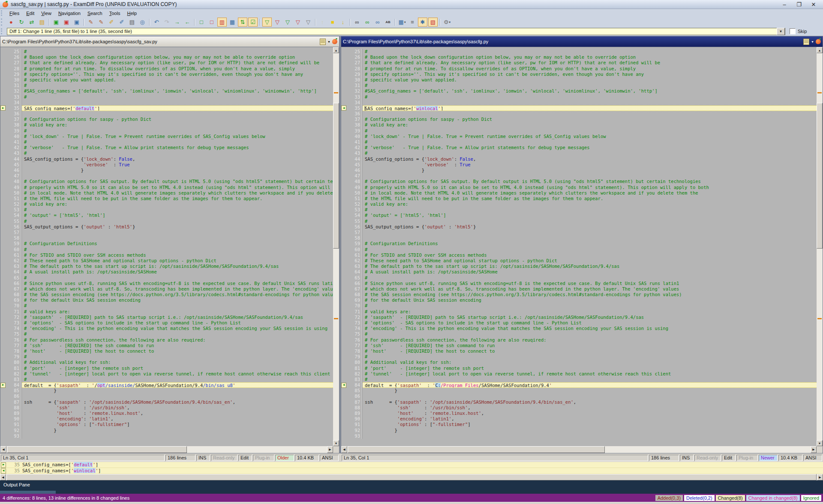 The height and width of the screenshot is (504, 823). What do you see at coordinates (32, 22) in the screenshot?
I see `recompare-both-icon: ⇄` at bounding box center [32, 22].